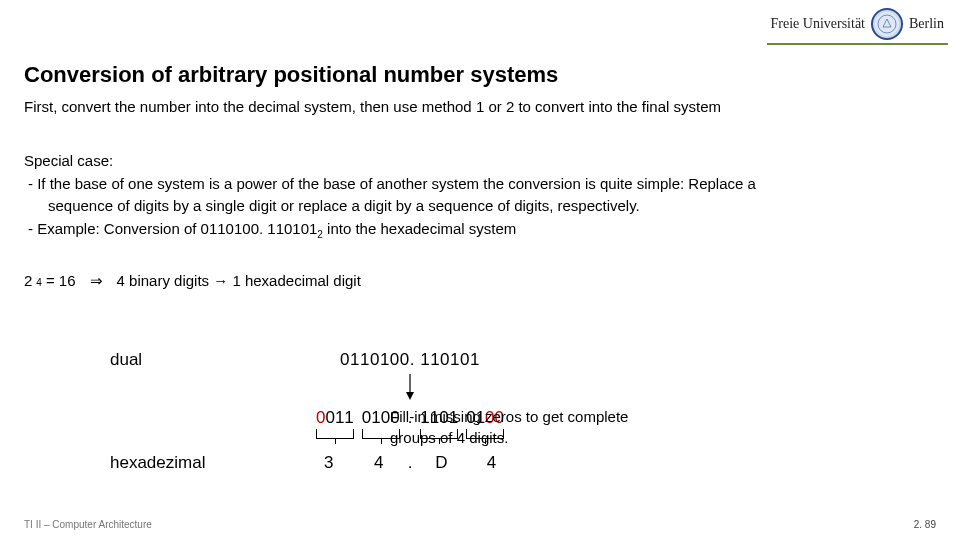 This screenshot has height=540, width=960. Describe the element at coordinates (335, 424) in the screenshot. I see `group-1: 0011` at that location.